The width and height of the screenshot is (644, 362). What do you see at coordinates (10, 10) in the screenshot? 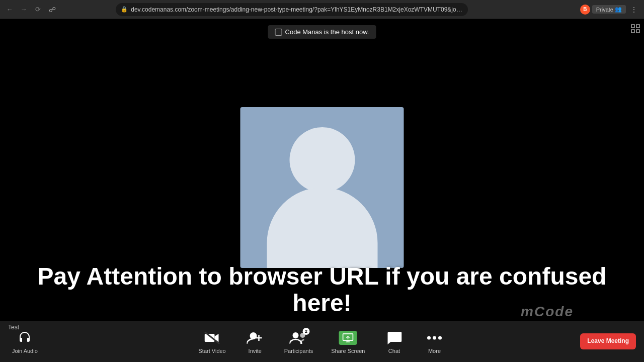
I see `back-button: ←` at bounding box center [10, 10].